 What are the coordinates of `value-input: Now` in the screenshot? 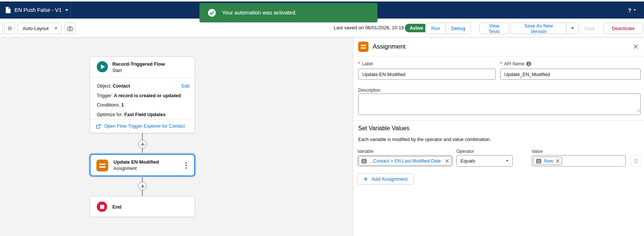 It's located at (579, 161).